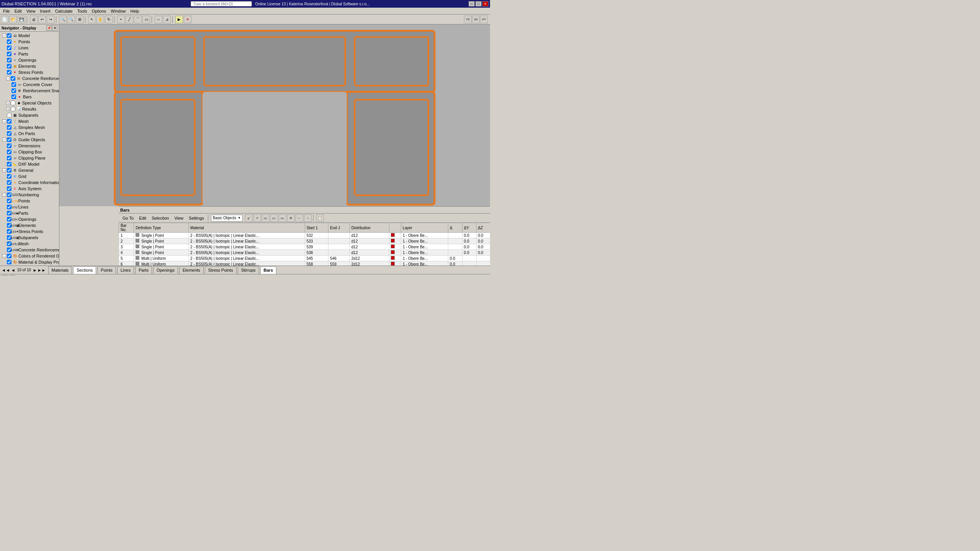 The width and height of the screenshot is (980, 551). I want to click on tree-item-num-mesh: 123△ Mesh, so click(29, 244).